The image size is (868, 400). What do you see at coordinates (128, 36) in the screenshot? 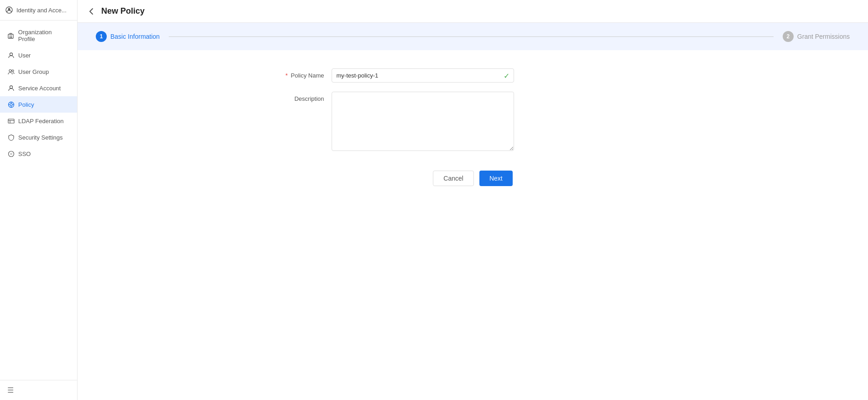
I see `step-basic-information: 1 Basic Information` at bounding box center [128, 36].